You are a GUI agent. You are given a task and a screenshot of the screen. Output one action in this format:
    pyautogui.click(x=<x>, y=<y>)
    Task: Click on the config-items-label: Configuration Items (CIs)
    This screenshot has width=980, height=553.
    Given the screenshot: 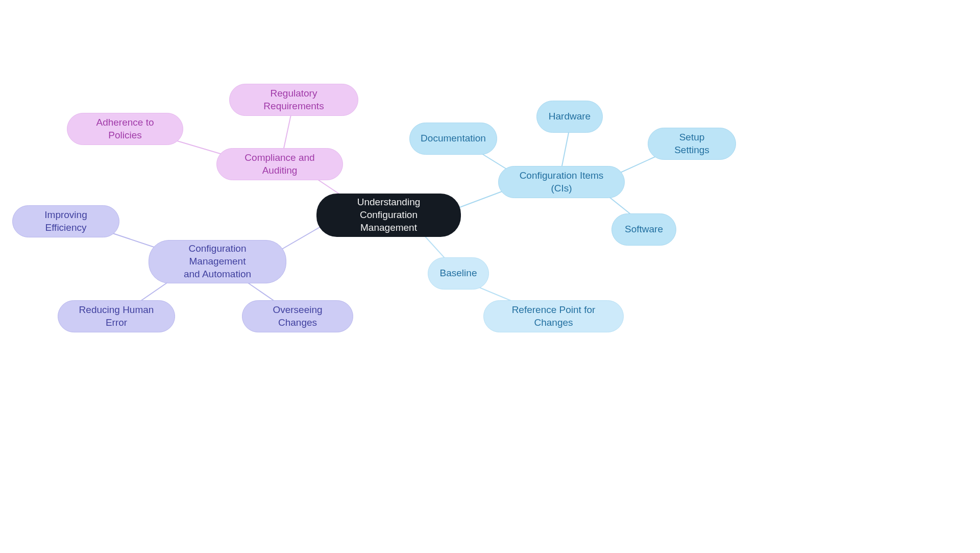 What is the action you would take?
    pyautogui.click(x=561, y=182)
    